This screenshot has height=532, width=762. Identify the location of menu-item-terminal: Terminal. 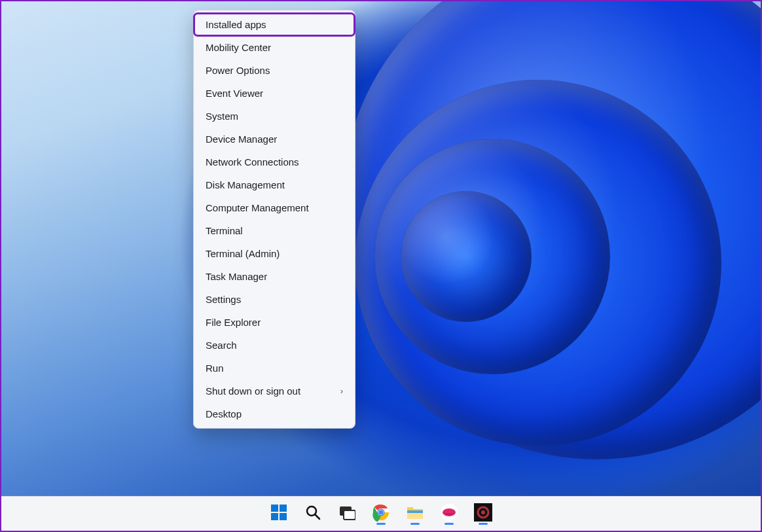
(274, 230).